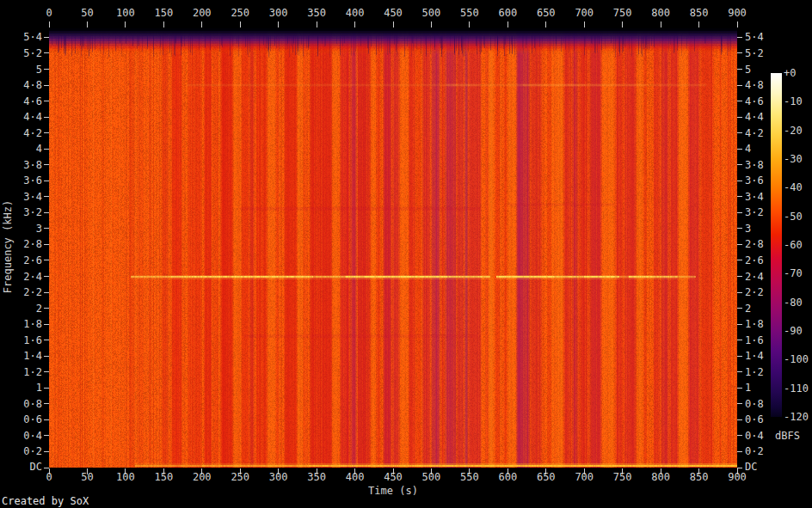 This screenshot has height=508, width=812. What do you see at coordinates (797, 417) in the screenshot?
I see `colorbar-tick-label: -120` at bounding box center [797, 417].